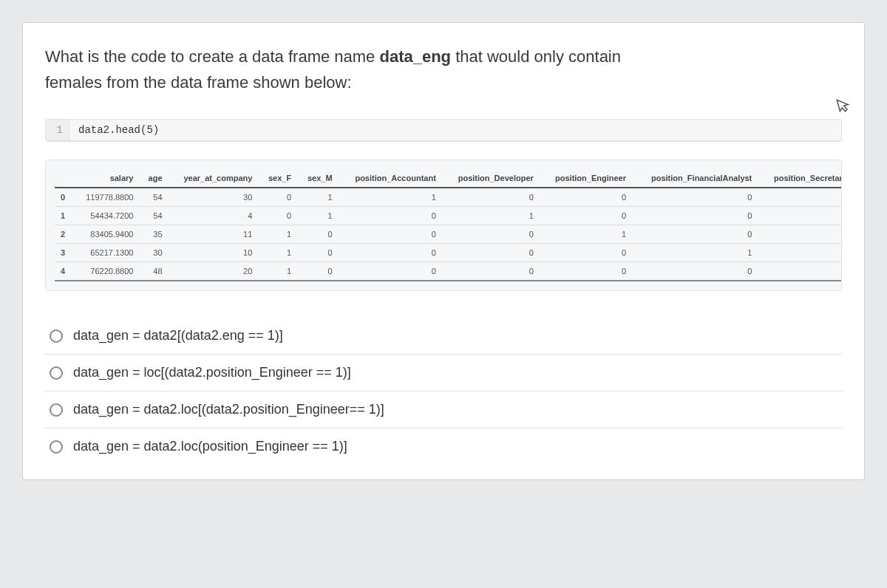  Describe the element at coordinates (106, 235) in the screenshot. I see `table-cell: 83405.9400` at that location.